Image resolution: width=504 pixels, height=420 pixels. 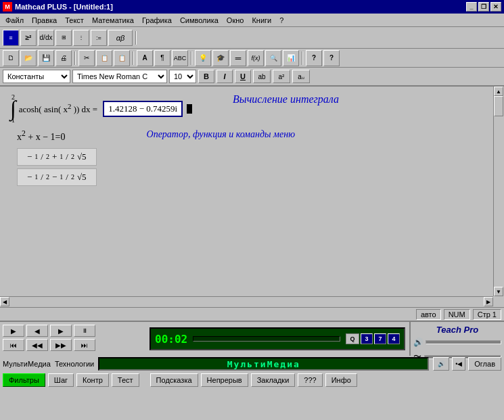 I want to click on cut-btn: ✂, so click(x=87, y=58).